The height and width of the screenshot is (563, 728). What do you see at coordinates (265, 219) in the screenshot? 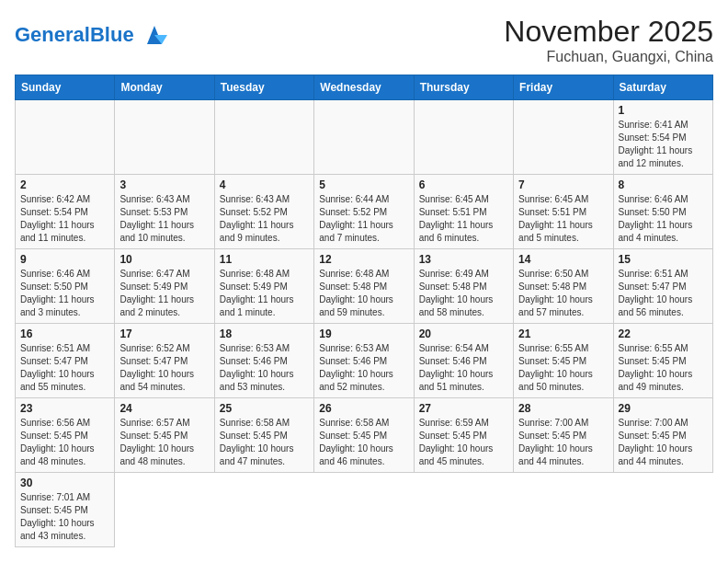
I see `day-info: Sunrise: 6:43 AMSunset: 5:52 PMDaylight:…` at bounding box center [265, 219].